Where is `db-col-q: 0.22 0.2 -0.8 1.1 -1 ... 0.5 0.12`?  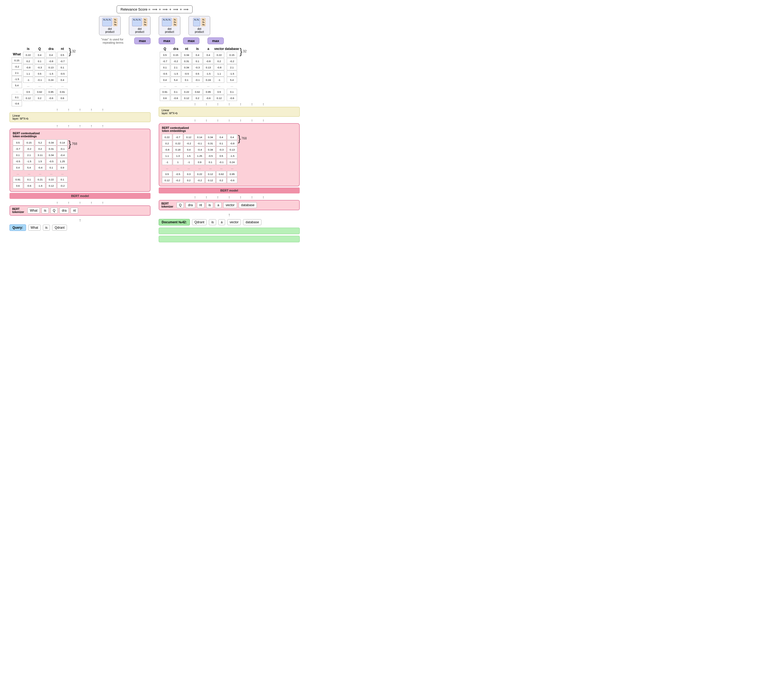
db-col-q: 0.22 0.2 -0.8 1.1 -1 ... 0.5 0.12 is located at coordinates (167, 158).